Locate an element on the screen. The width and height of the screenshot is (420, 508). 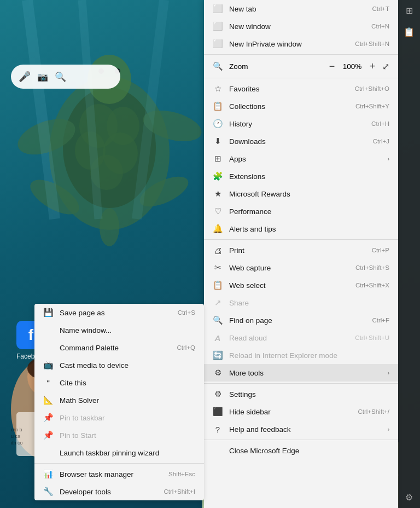
ms-rewards-icon: ★ is located at coordinates (218, 194).